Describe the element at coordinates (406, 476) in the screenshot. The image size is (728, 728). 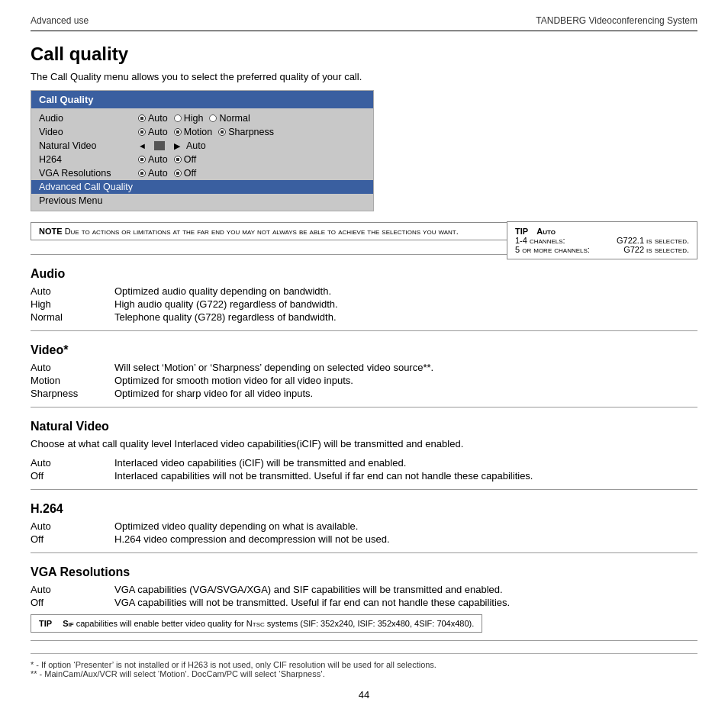
I see `nv-off-def: Interlaced capabilities will not be tran…` at that location.